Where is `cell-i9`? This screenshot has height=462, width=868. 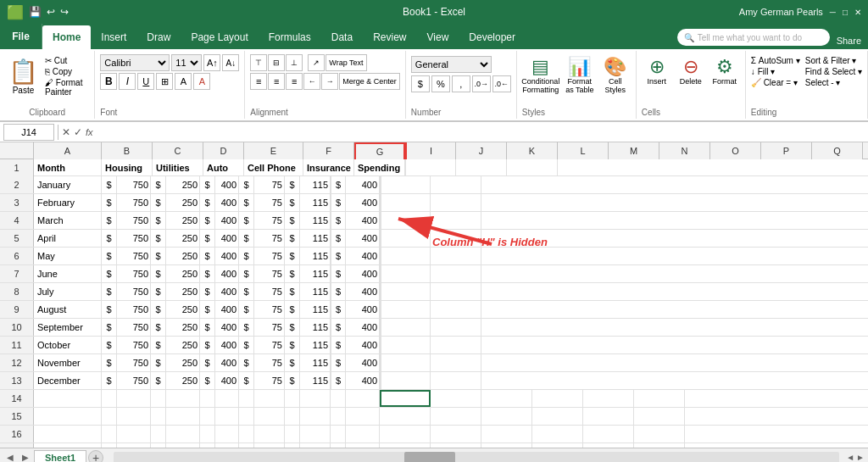 cell-i9 is located at coordinates (405, 309).